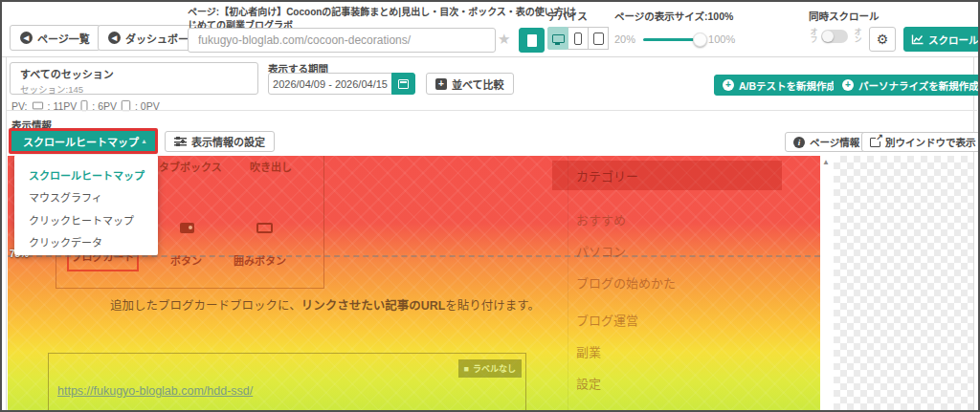 This screenshot has height=412, width=980. What do you see at coordinates (180, 141) in the screenshot?
I see `sliders-icon` at bounding box center [180, 141].